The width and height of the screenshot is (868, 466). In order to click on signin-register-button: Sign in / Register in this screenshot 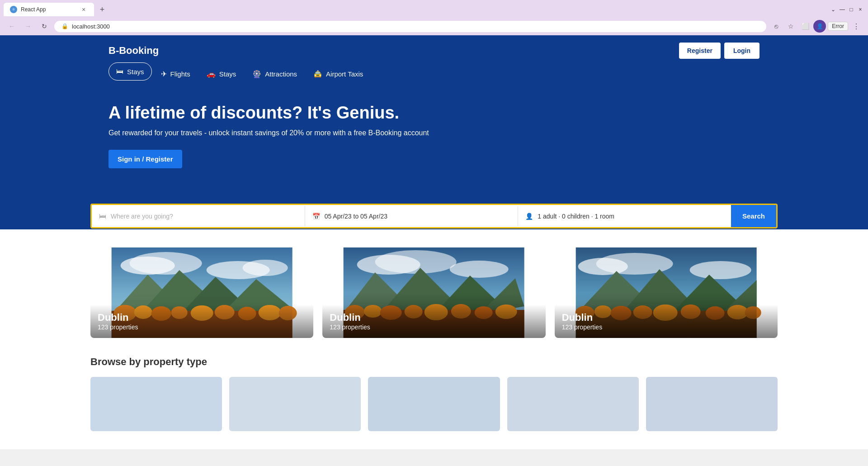, I will do `click(146, 159)`.